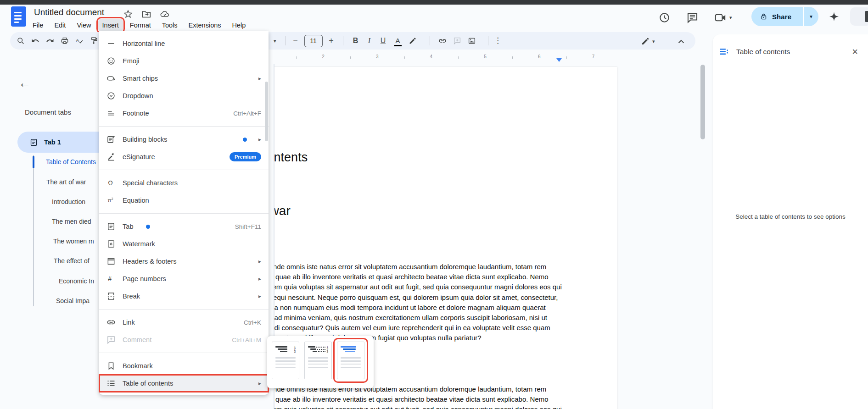 The height and width of the screenshot is (409, 868). What do you see at coordinates (170, 25) in the screenshot?
I see `menubar-item-tools: Tools` at bounding box center [170, 25].